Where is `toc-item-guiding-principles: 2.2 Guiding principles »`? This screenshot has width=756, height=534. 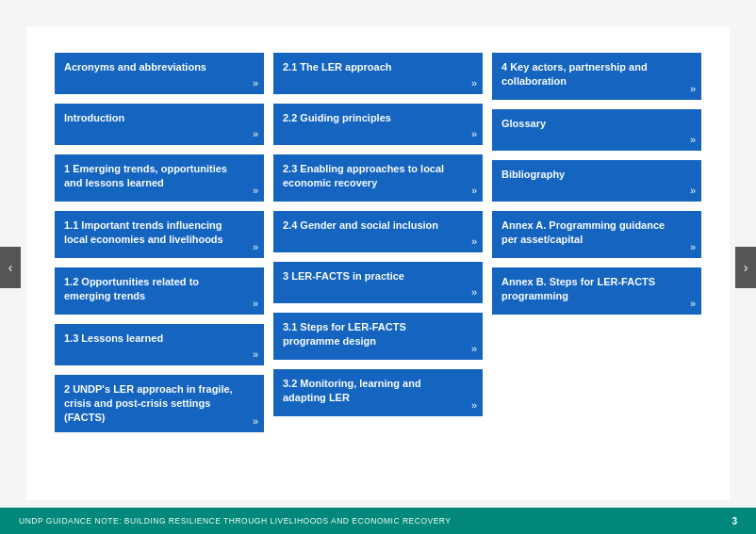
toc-item-guiding-principles: 2.2 Guiding principles » is located at coordinates (378, 124).